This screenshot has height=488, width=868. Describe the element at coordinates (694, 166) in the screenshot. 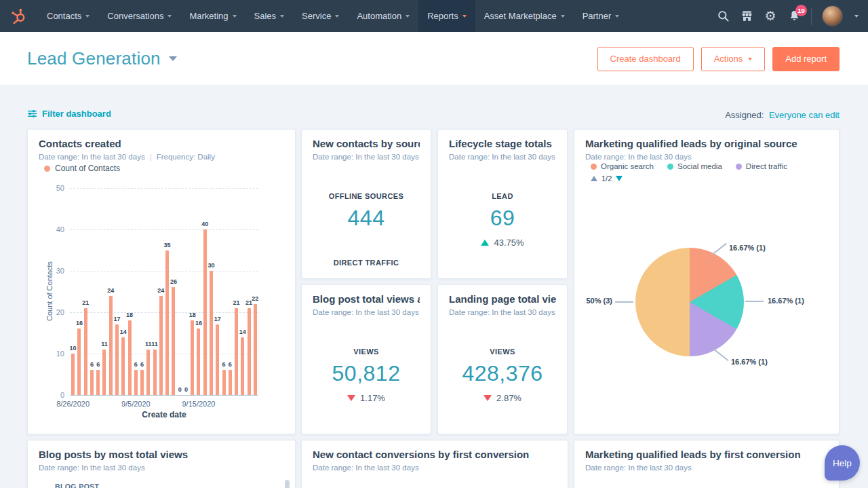

I see `legend-item: Social media` at that location.